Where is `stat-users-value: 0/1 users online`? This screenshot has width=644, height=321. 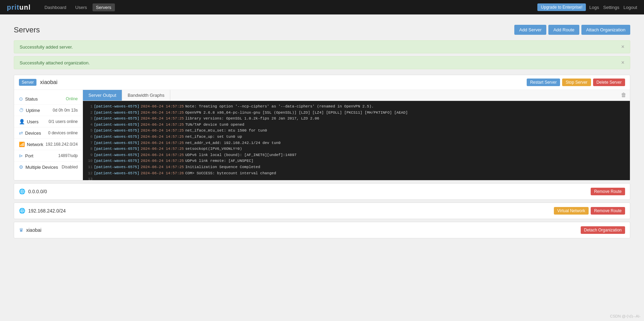 stat-users-value: 0/1 users online is located at coordinates (63, 122).